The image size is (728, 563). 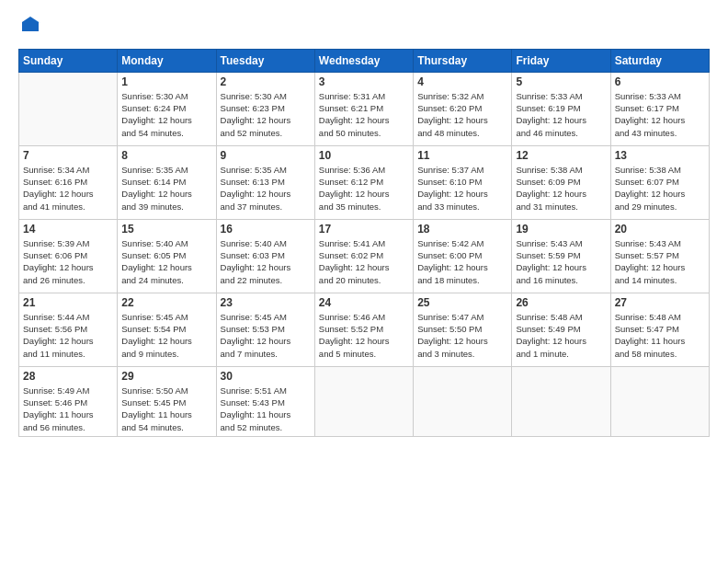 What do you see at coordinates (364, 109) in the screenshot?
I see `calendar-week-row: 1Sunrise: 5:30 AM Sunset: 6:24 PM Daylig…` at bounding box center [364, 109].